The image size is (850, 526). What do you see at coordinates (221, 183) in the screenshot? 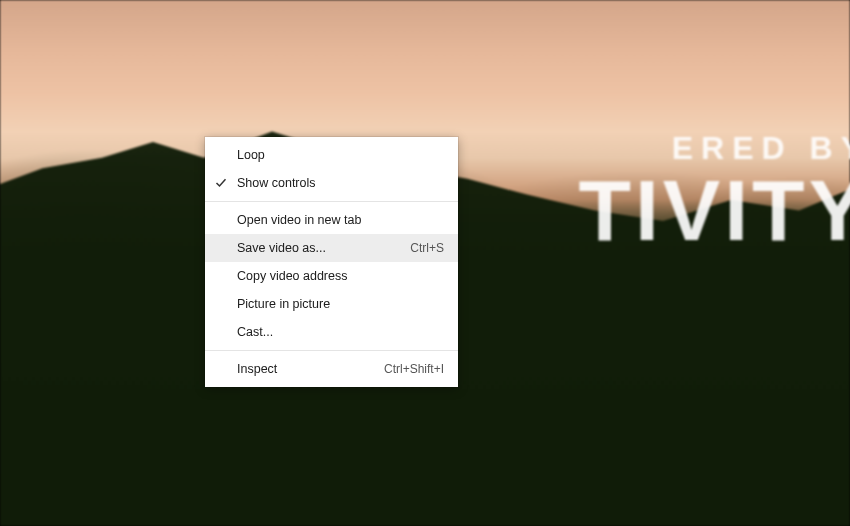
I see `check-icon` at bounding box center [221, 183].